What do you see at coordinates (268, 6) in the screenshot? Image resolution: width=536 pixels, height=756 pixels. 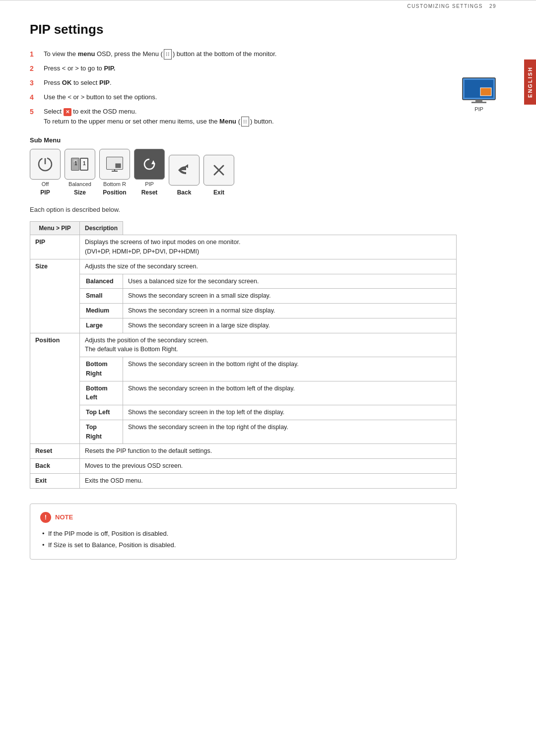 I see `top-bar: CUSTOMIZING SETTINGS 29` at bounding box center [268, 6].